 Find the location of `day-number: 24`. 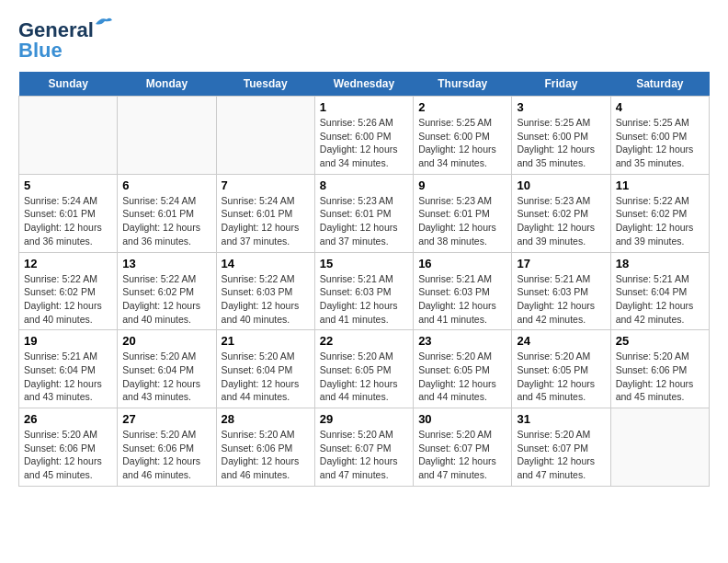

day-number: 24 is located at coordinates (561, 340).